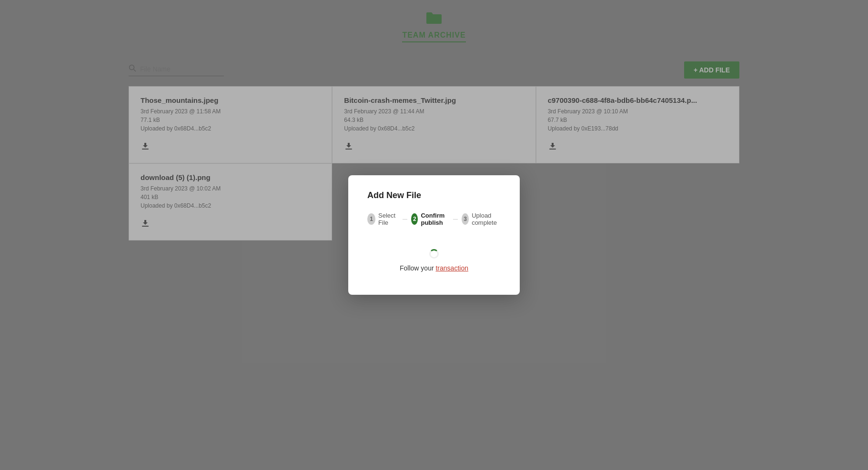 The image size is (868, 470). I want to click on transaction-link: transaction, so click(452, 268).